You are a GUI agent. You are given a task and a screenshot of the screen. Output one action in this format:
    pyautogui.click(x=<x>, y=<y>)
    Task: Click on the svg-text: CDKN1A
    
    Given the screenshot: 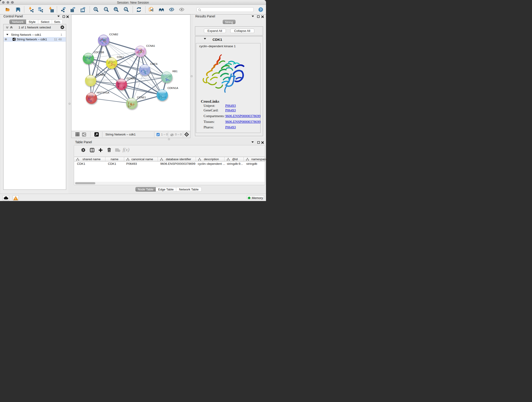 What is the action you would take?
    pyautogui.click(x=173, y=88)
    